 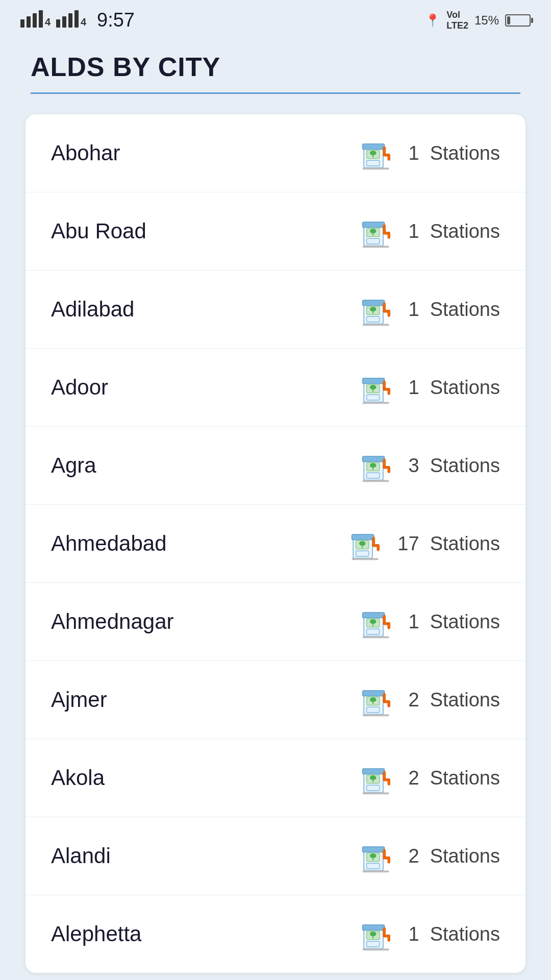 I want to click on city-name: Adilabad, so click(x=93, y=309).